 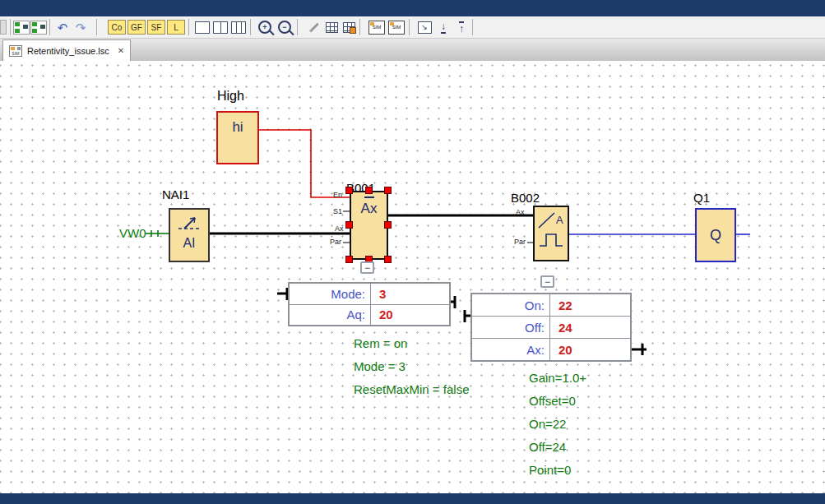 I want to click on close-icon: ✕, so click(x=121, y=51).